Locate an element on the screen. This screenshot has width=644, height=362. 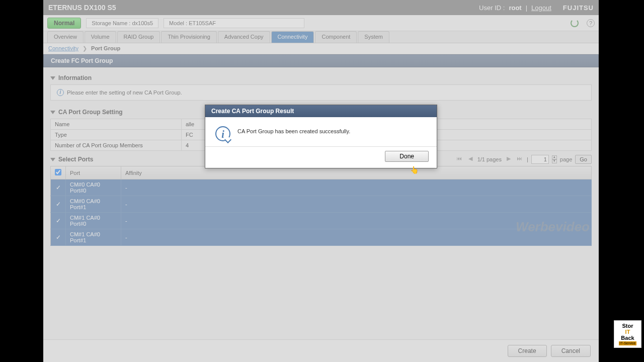
result-modal: Create CA Port Group Result CA Port Grou… is located at coordinates (321, 137).